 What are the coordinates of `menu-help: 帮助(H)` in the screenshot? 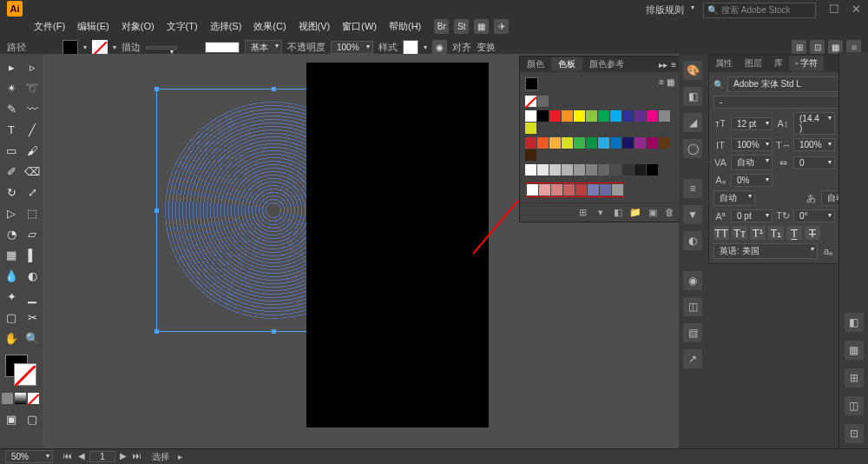 It's located at (404, 26).